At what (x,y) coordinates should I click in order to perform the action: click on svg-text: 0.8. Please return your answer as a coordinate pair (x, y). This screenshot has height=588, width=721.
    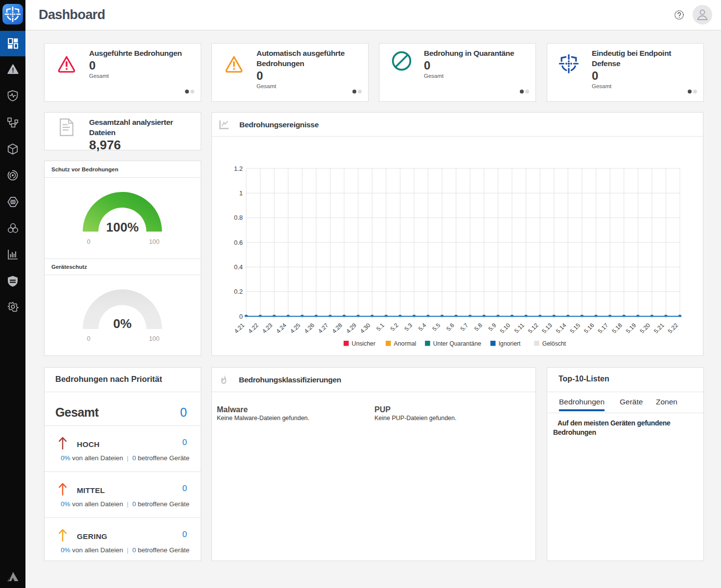
    Looking at the image, I should click on (238, 217).